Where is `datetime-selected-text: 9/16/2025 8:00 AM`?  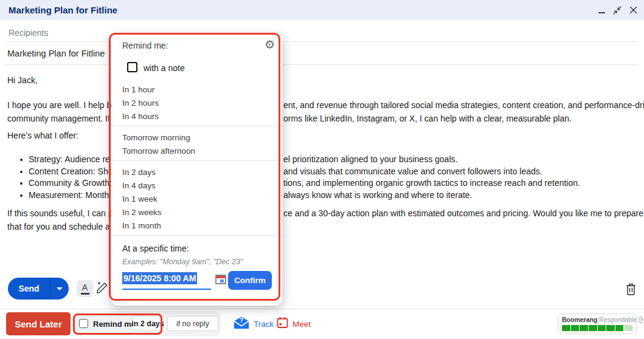
datetime-selected-text: 9/16/2025 8:00 AM is located at coordinates (159, 278).